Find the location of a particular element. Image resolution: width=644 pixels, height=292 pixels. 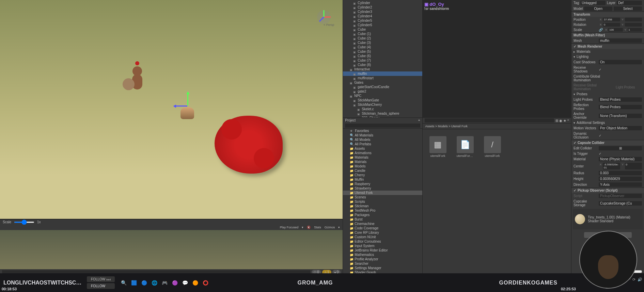

folder-item: Raspberry is located at coordinates (382, 184).